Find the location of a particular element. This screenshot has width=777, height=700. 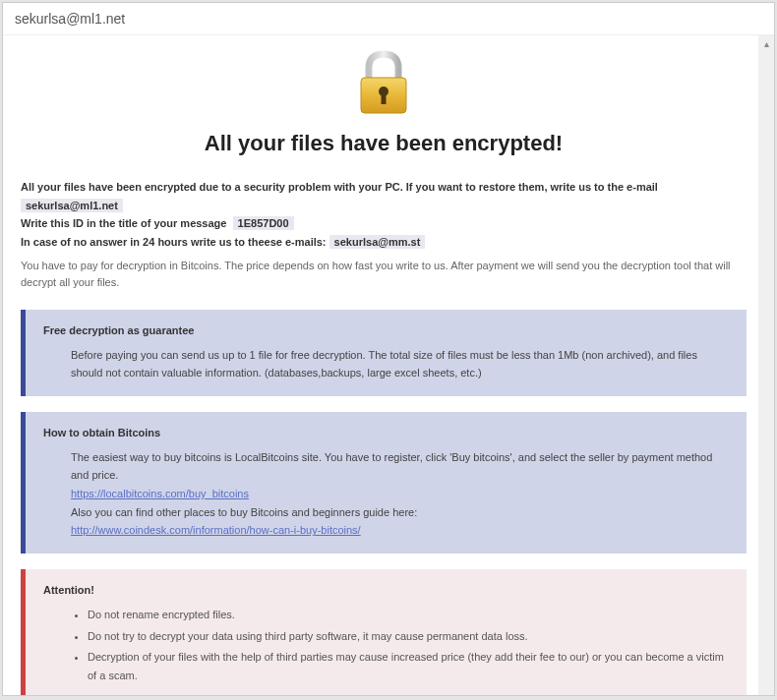

payment-note: You have to pay for decryption in Bitcoi… is located at coordinates (384, 275).